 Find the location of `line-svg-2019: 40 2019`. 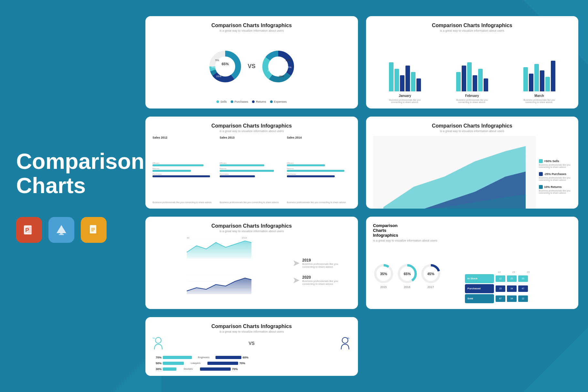

line-svg-2019: 40 2019 is located at coordinates (219, 247).